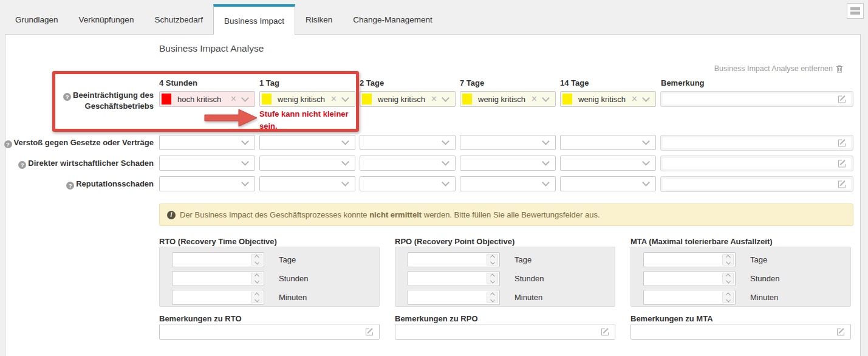 This screenshot has height=356, width=868. What do you see at coordinates (307, 163) in the screenshot?
I see `dropdown-schaden-1-tag` at bounding box center [307, 163].